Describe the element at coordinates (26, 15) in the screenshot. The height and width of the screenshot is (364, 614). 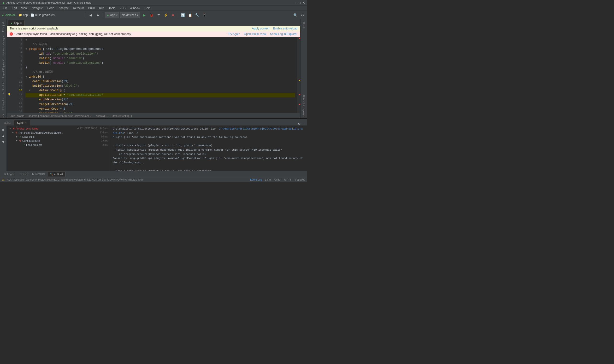
I see `app-label: app` at that location.